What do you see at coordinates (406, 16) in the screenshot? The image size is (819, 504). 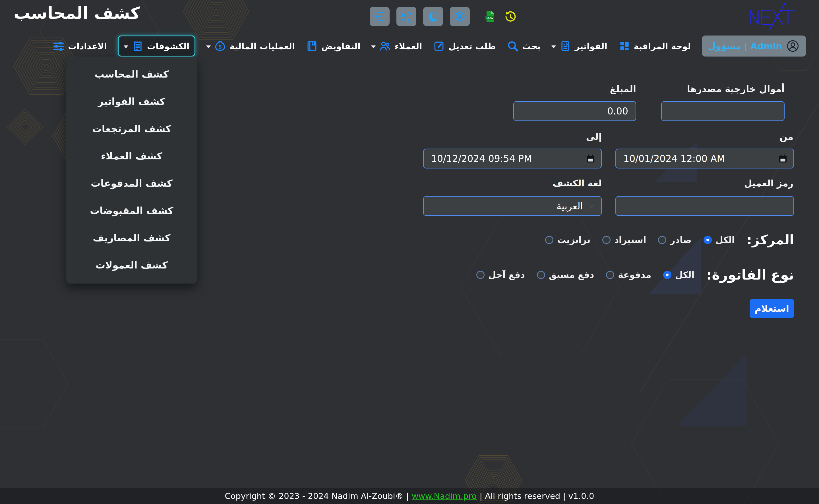 I see `translate-button: A ع` at bounding box center [406, 16].